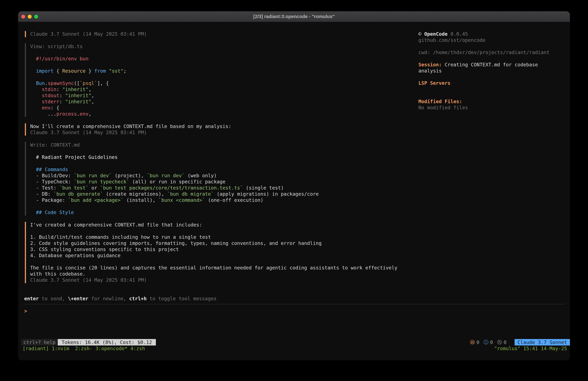  Describe the element at coordinates (493, 101) in the screenshot. I see `terminal-line: Modified Files:` at that location.